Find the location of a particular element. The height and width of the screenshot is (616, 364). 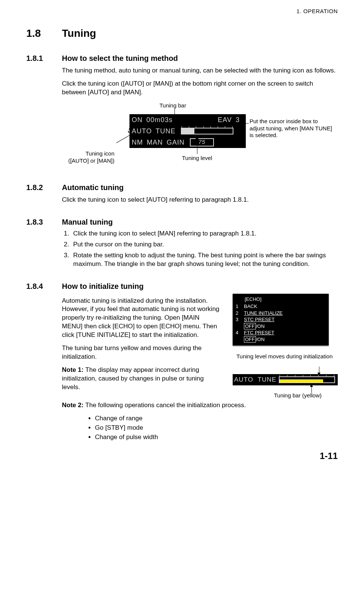

triangle-marker-icon is located at coordinates (192, 129).